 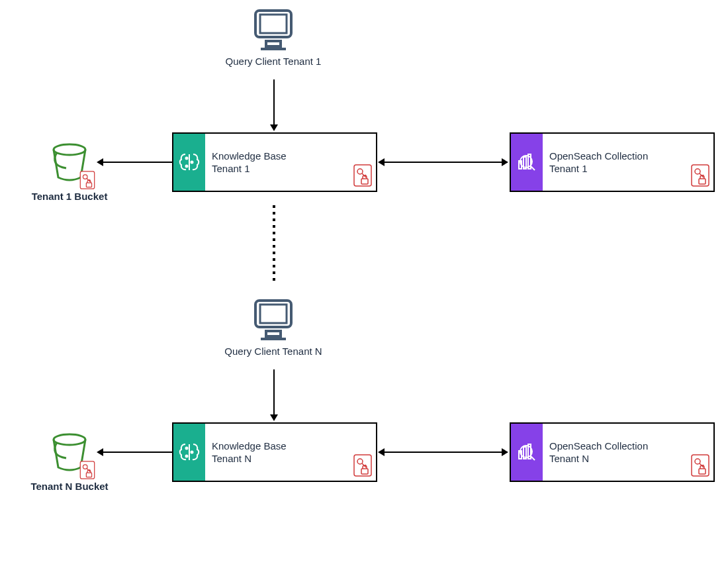 I want to click on arrow-clientn-to-kbn, so click(x=274, y=393).